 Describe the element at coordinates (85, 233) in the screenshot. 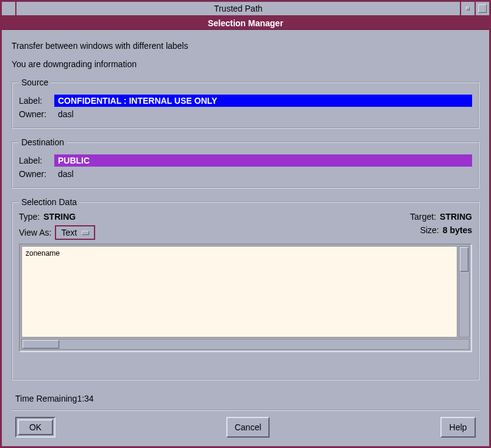

I see `option-menu-indicator-icon` at that location.